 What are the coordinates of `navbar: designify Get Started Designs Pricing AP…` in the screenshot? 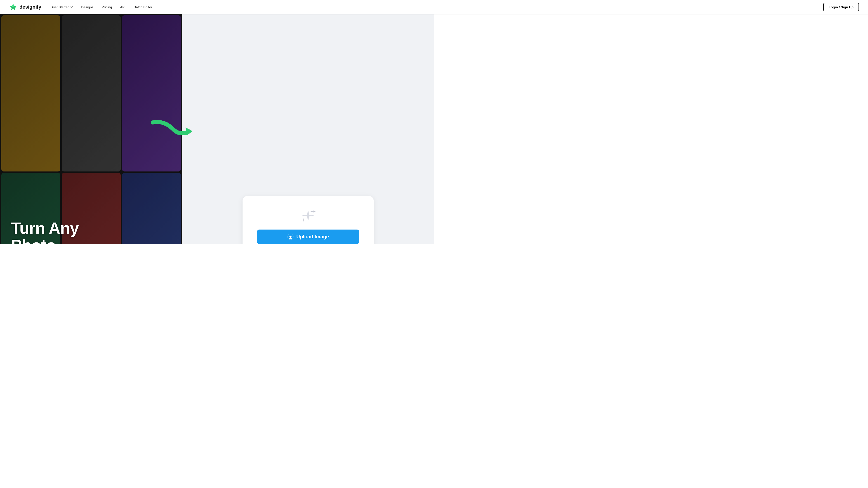 It's located at (217, 7).